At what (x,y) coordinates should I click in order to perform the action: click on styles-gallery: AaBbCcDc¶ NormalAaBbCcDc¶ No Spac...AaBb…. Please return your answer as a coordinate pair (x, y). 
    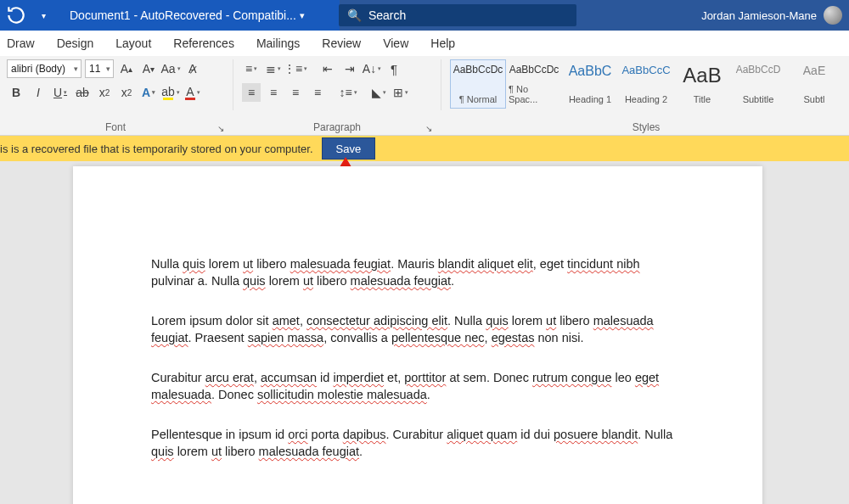
    Looking at the image, I should click on (646, 84).